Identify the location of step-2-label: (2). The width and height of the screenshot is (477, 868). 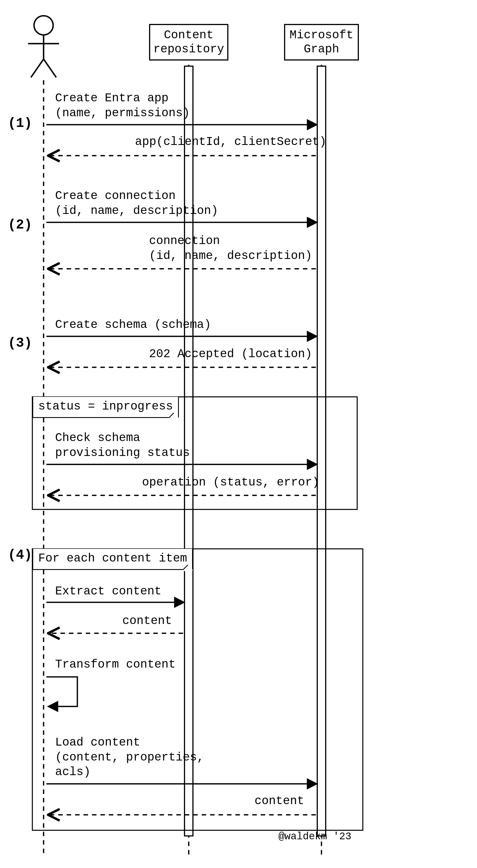
(20, 225).